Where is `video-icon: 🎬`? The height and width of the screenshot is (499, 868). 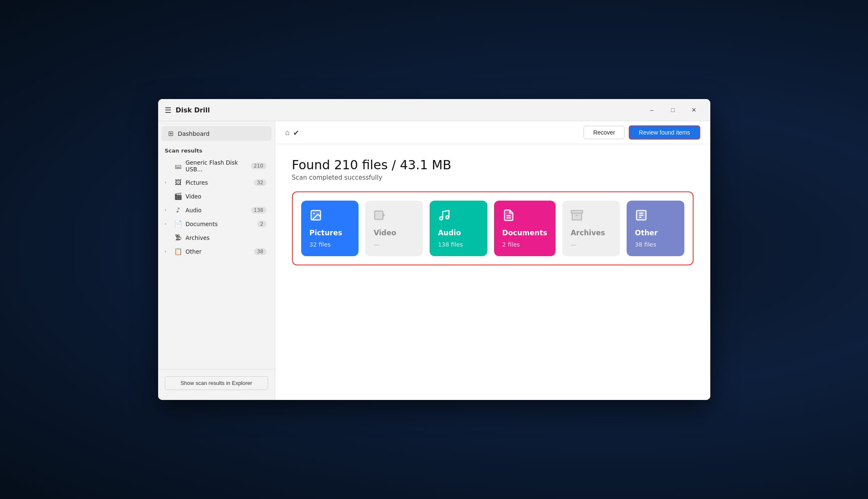 video-icon: 🎬 is located at coordinates (178, 196).